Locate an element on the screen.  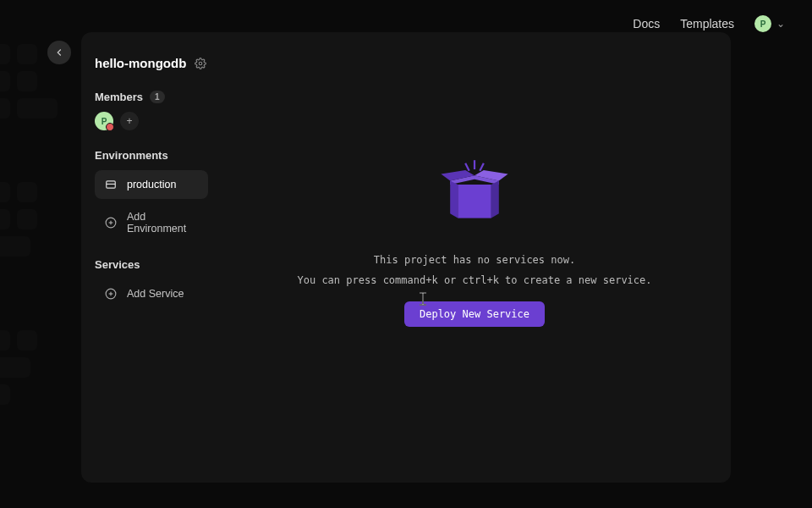
project-settings-button is located at coordinates (200, 64).